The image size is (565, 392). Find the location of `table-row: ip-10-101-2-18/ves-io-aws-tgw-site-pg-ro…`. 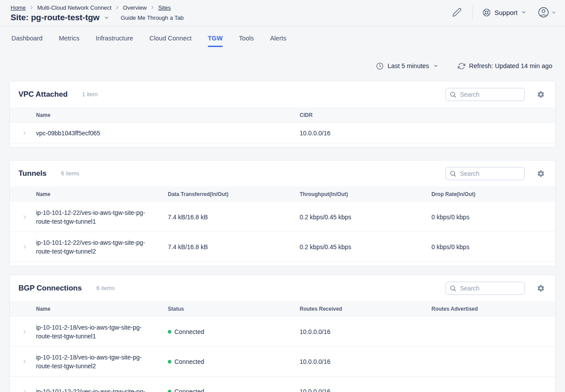

table-row: ip-10-101-2-18/ves-io-aws-tgw-site-pg-ro… is located at coordinates (282, 362).